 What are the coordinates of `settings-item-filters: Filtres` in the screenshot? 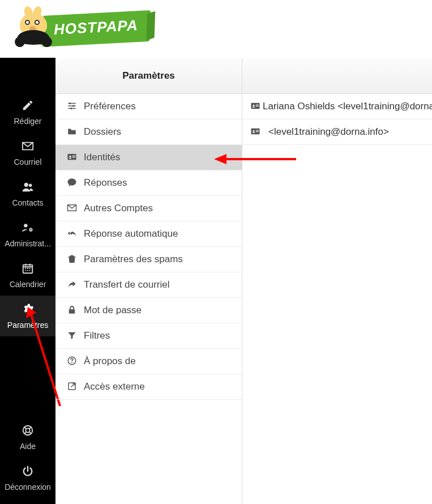 It's located at (148, 336).